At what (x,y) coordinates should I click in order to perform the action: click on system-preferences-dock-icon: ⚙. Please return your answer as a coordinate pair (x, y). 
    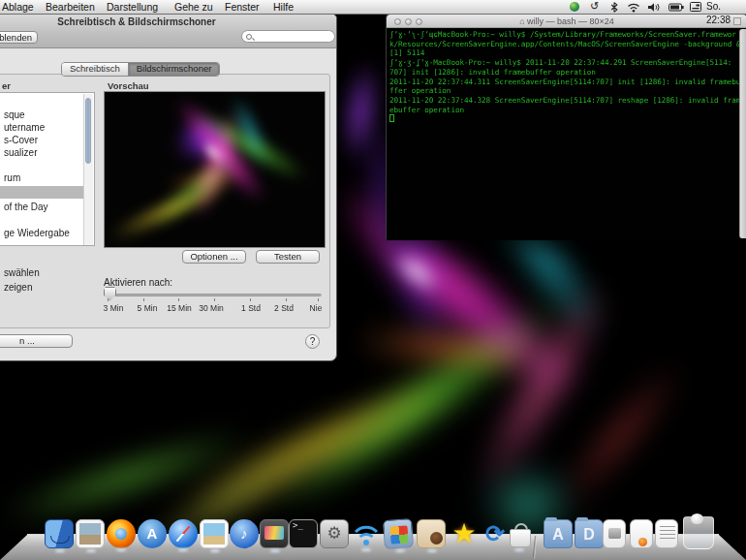
    Looking at the image, I should click on (334, 534).